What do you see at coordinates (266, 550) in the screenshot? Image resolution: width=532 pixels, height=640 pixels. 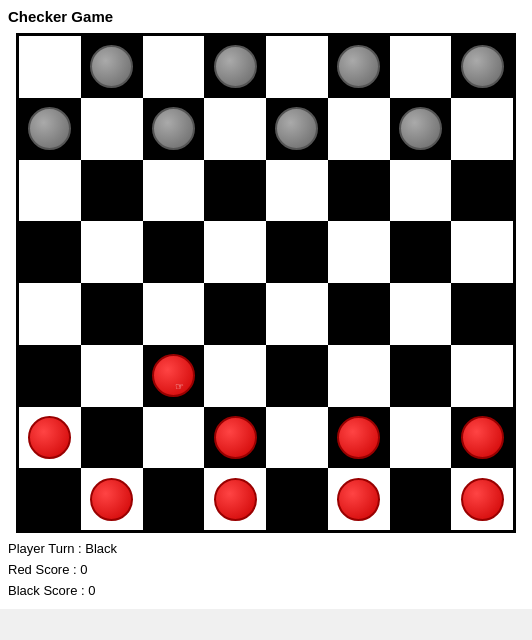 I see `player-turn: Player Turn : Black` at bounding box center [266, 550].